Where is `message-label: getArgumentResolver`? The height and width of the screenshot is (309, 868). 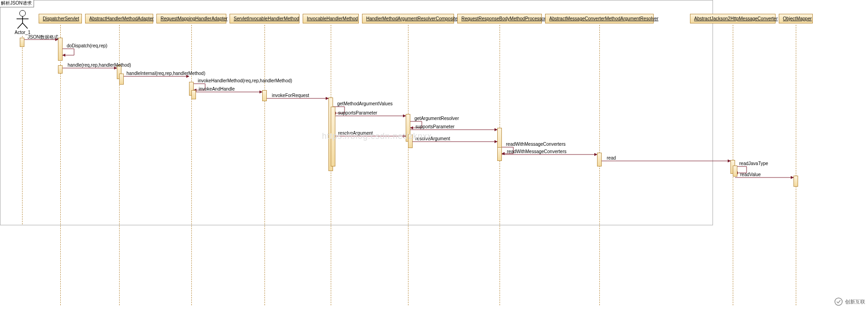
message-label: getArgumentResolver is located at coordinates (437, 119).